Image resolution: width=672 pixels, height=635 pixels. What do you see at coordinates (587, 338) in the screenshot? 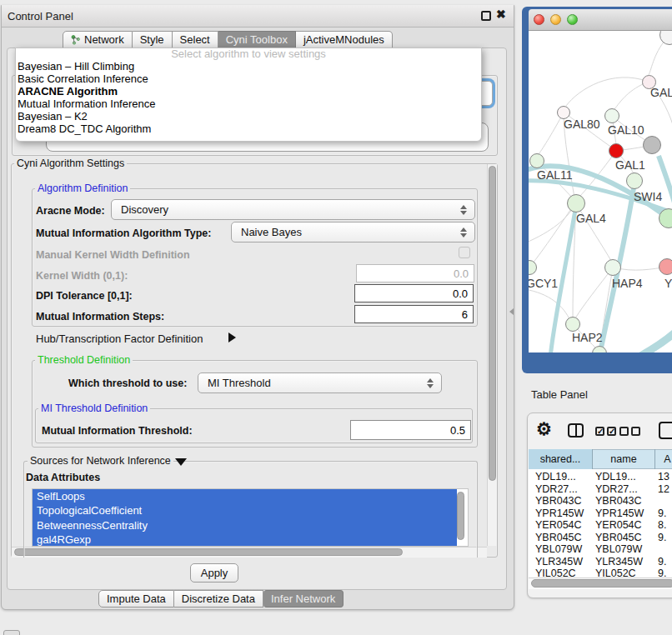
I see `node-label: HAP2` at bounding box center [587, 338].